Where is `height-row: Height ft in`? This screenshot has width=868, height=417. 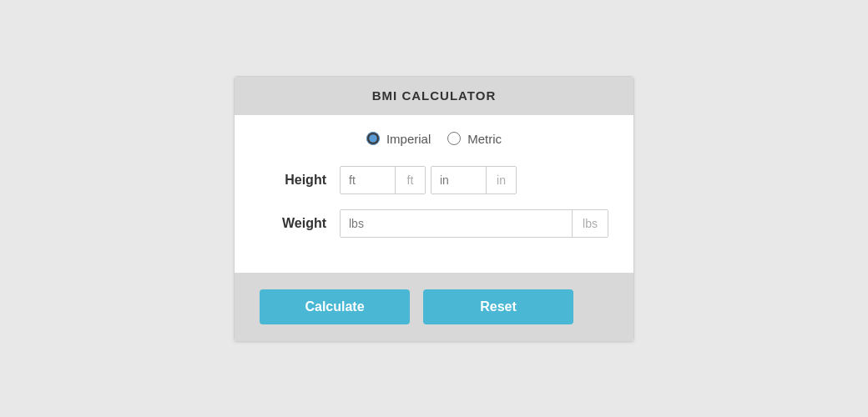 height-row: Height ft in is located at coordinates (434, 180).